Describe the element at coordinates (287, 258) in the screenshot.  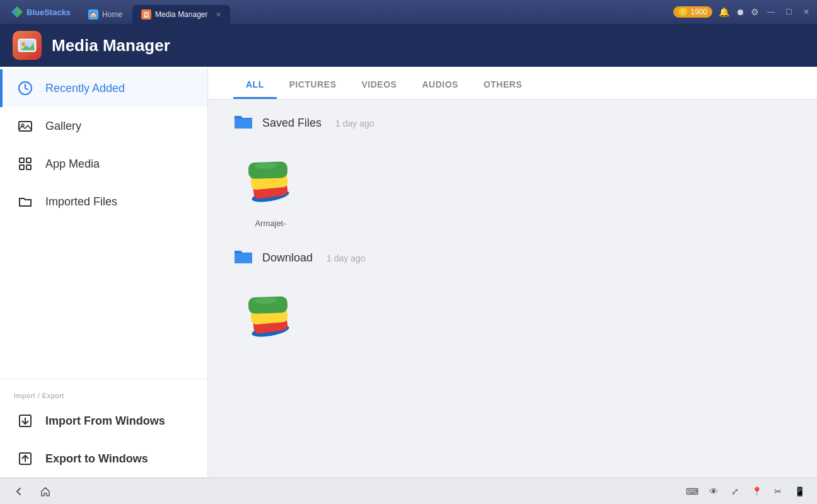
I see `folder-download-name: Download` at that location.